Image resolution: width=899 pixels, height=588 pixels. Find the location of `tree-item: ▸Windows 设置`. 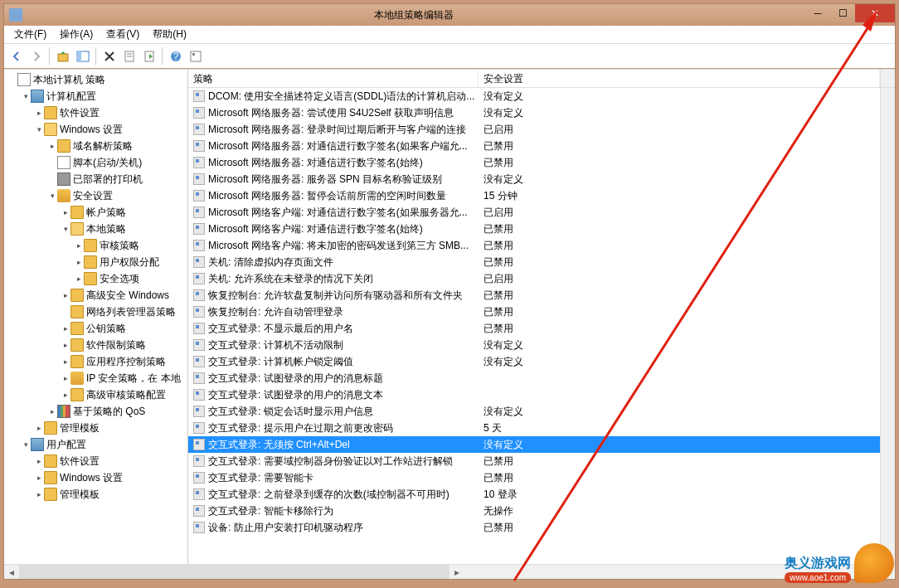

tree-item: ▸Windows 设置 is located at coordinates (96, 478).